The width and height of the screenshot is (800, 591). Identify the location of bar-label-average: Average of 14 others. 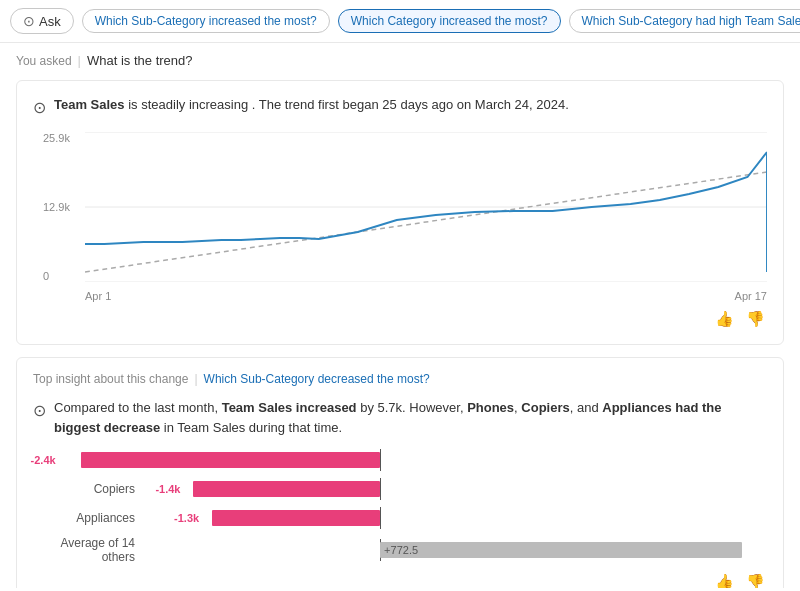
(93, 550).